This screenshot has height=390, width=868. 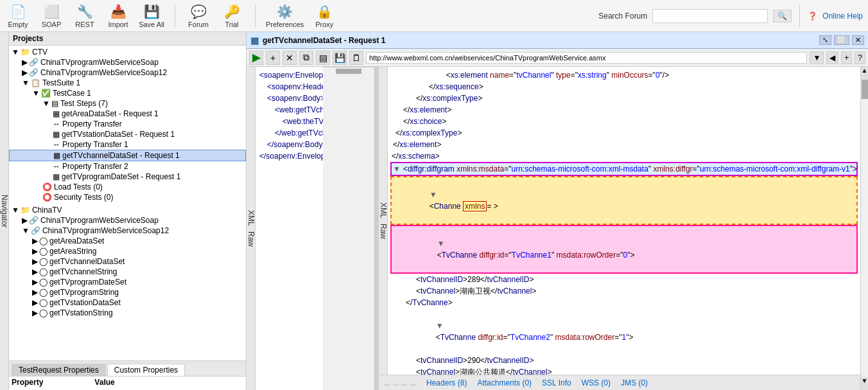 What do you see at coordinates (127, 177) in the screenshot?
I see `tree-item-gettvprogram: ▦ getTVprogramDateSet - Request 1` at bounding box center [127, 177].